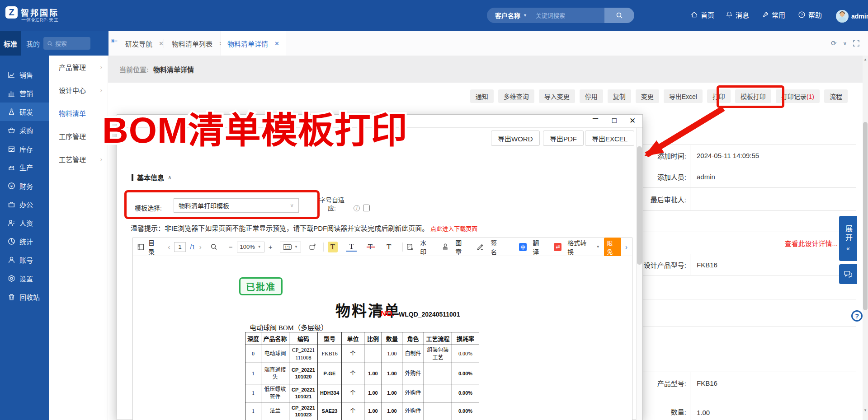  What do you see at coordinates (774, 14) in the screenshot?
I see `nav-favorites: 常用` at bounding box center [774, 14].